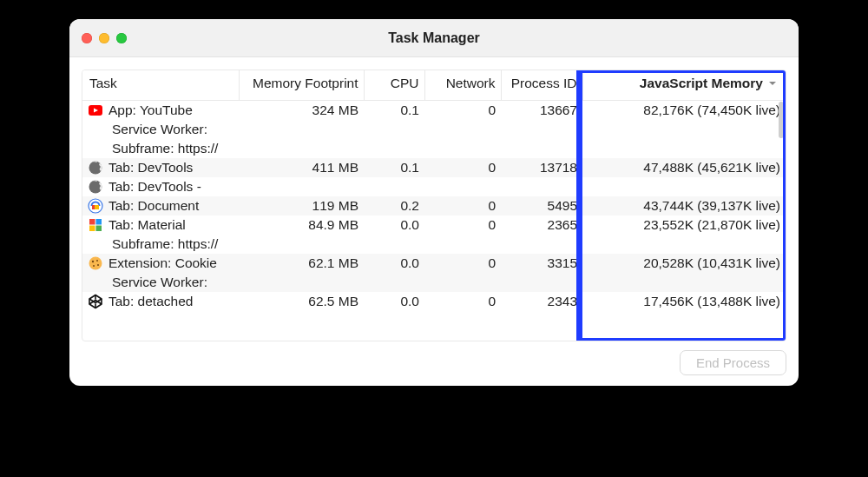 Image resolution: width=868 pixels, height=477 pixels. What do you see at coordinates (161, 206) in the screenshot?
I see `cell-task: Tab: Document` at bounding box center [161, 206].